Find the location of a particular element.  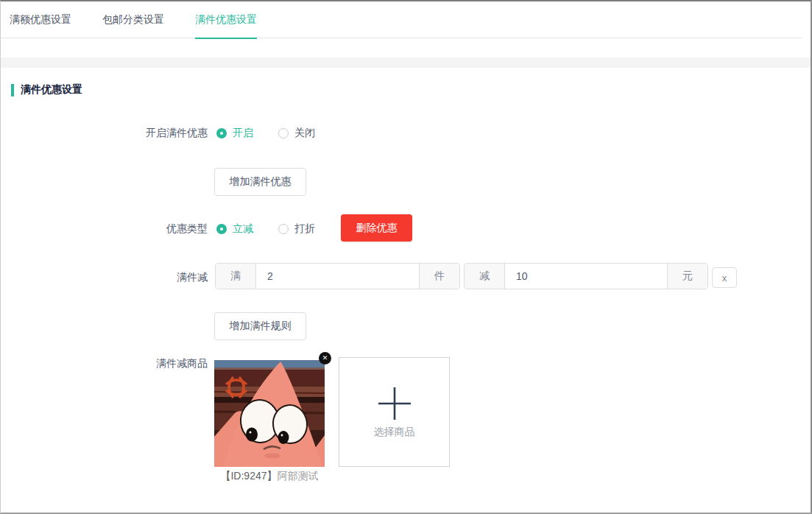

add-discount-button: 增加满件优惠 is located at coordinates (261, 182).